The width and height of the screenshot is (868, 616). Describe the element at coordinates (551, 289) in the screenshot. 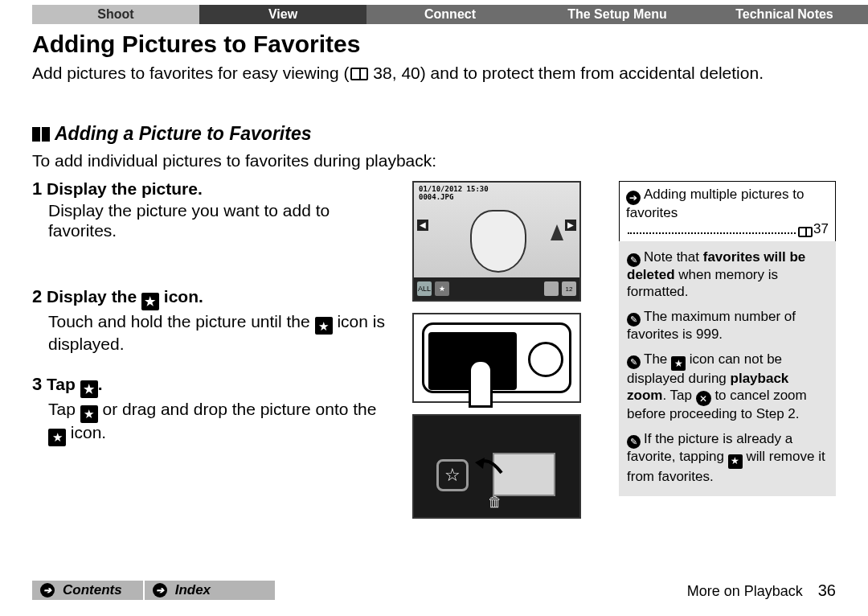

I see `thumb-pip` at that location.